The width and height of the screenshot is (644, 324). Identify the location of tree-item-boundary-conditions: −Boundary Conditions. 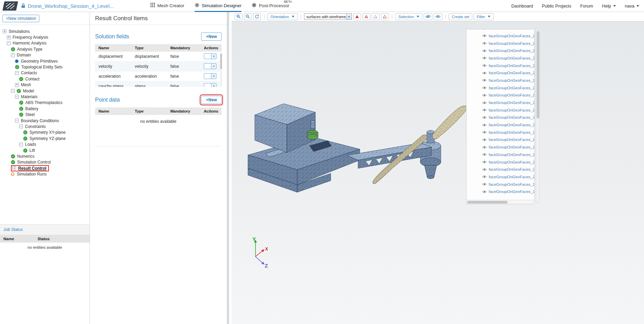
(45, 120).